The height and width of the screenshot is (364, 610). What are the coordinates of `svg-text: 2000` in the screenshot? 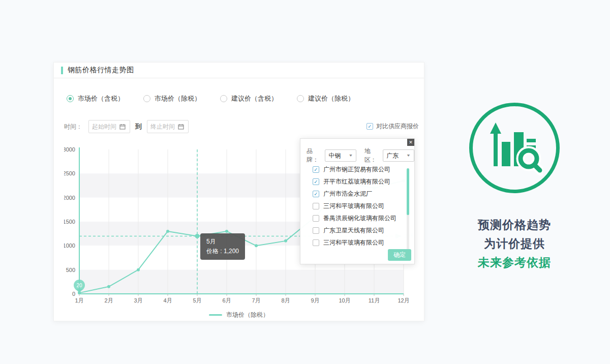 It's located at (70, 198).